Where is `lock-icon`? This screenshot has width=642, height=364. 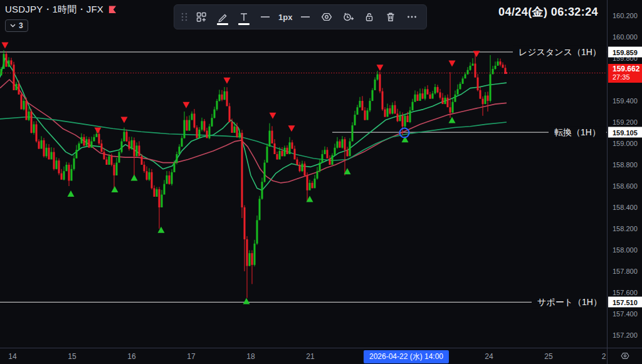 lock-icon is located at coordinates (369, 17).